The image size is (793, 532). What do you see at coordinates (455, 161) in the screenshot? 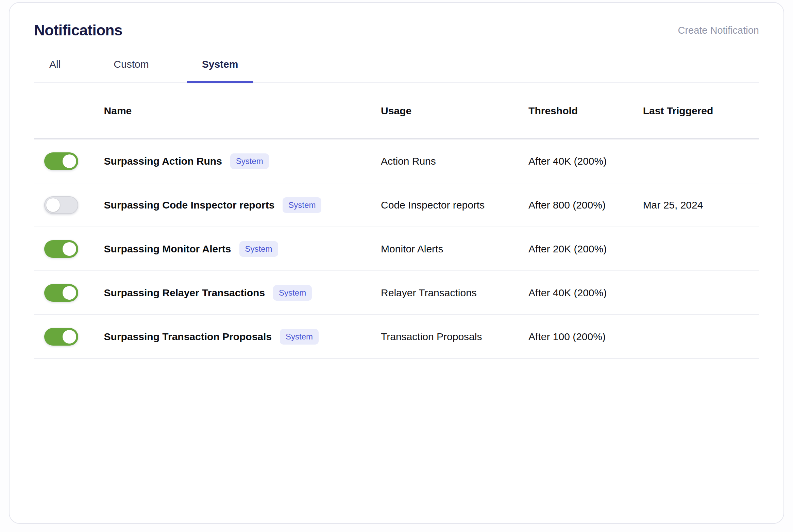
I see `usage-cell: Action Runs` at bounding box center [455, 161].